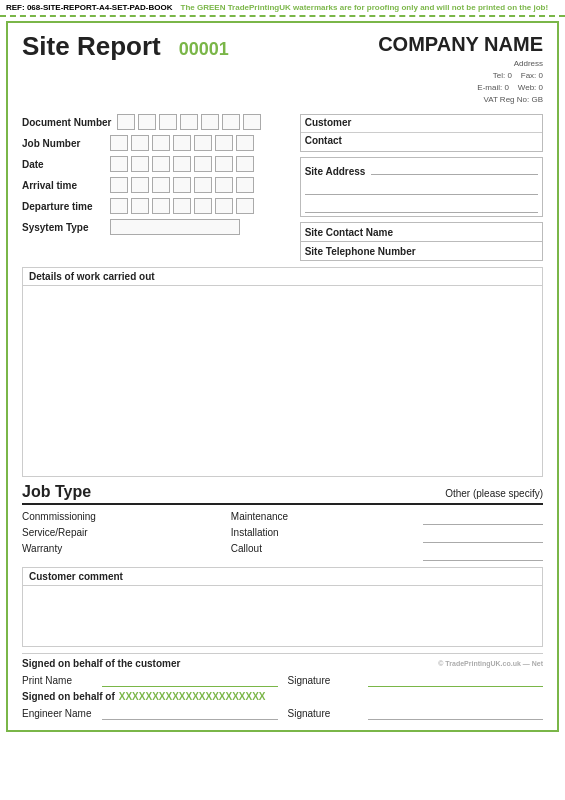 This screenshot has width=565, height=800. Describe the element at coordinates (260, 536) in the screenshot. I see `job-col-middle: Maintenance Installation Callout` at that location.